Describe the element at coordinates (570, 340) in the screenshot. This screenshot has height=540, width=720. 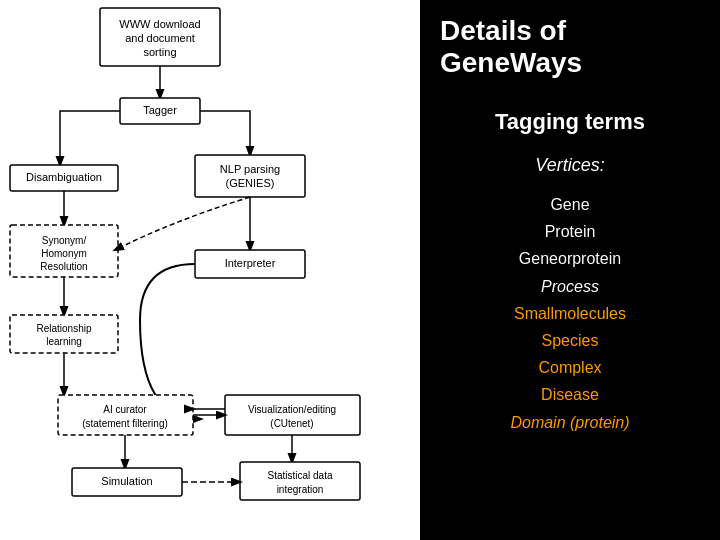
I see `vertex-species: Species` at that location.